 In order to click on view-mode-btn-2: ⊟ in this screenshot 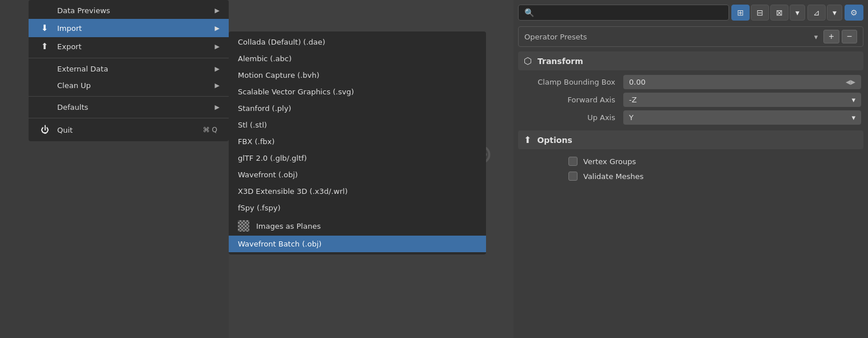, I will do `click(760, 13)`.